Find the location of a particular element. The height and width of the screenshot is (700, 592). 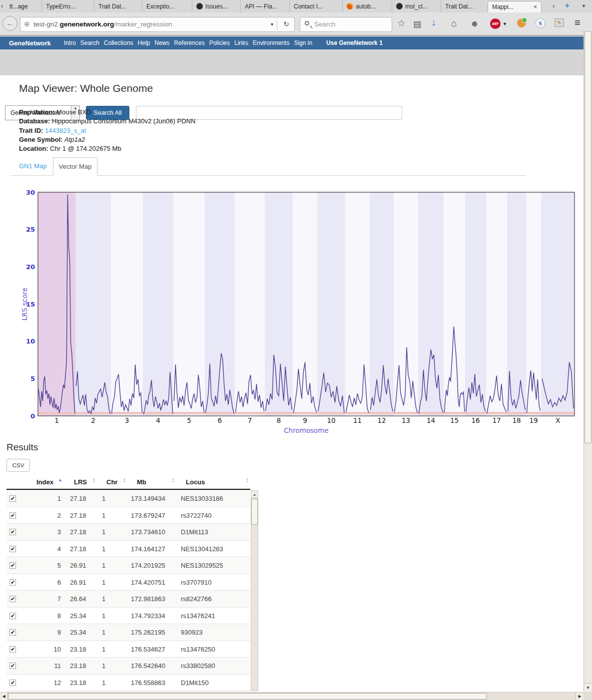

col-header-chr: Chr is located at coordinates (112, 482).